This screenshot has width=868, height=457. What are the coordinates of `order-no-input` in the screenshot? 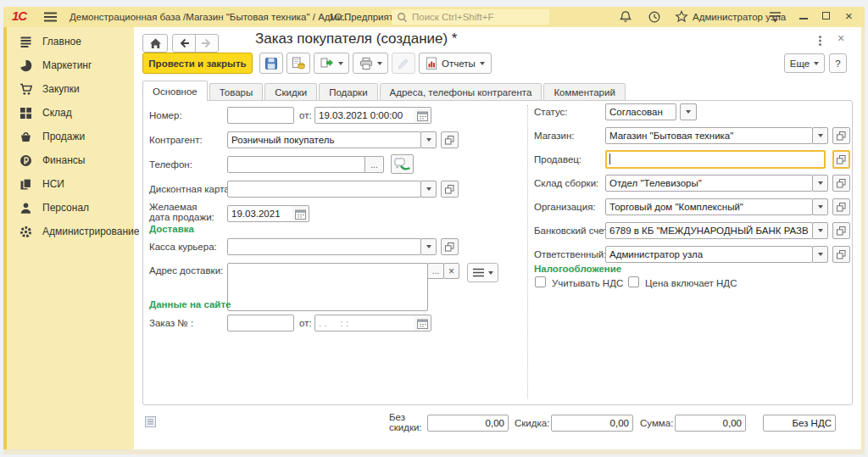 It's located at (261, 323).